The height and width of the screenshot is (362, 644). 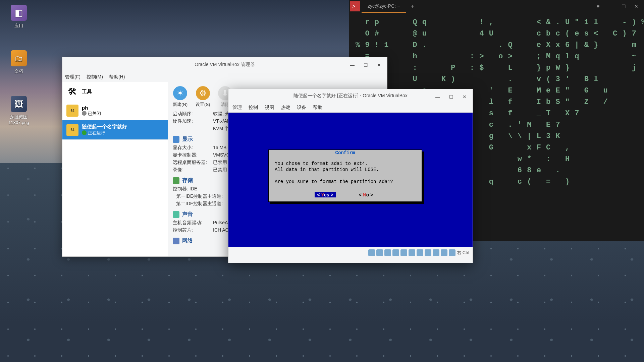 What do you see at coordinates (345, 153) in the screenshot?
I see `dialog-title: Confirm` at bounding box center [345, 153].